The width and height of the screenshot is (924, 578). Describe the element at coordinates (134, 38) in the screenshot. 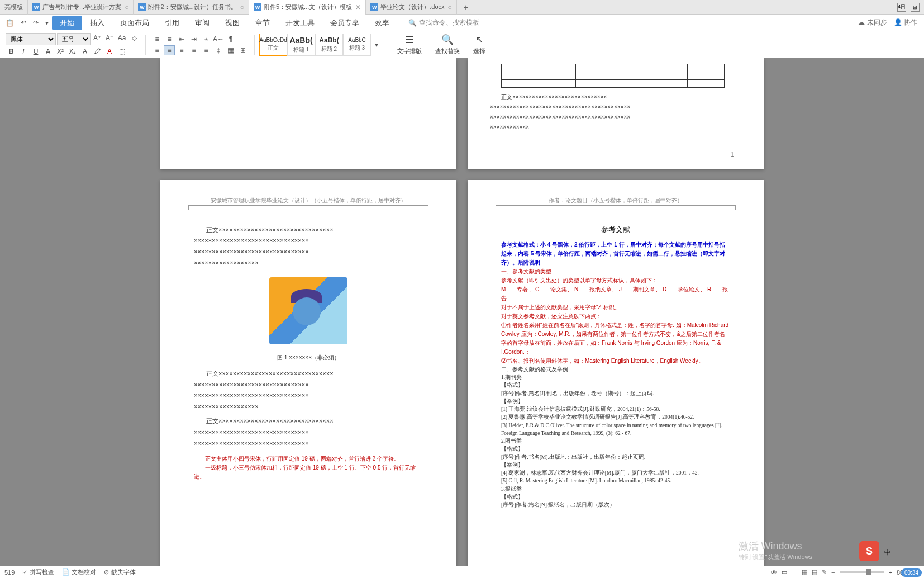

I see `clear-format-icon: ◇` at that location.